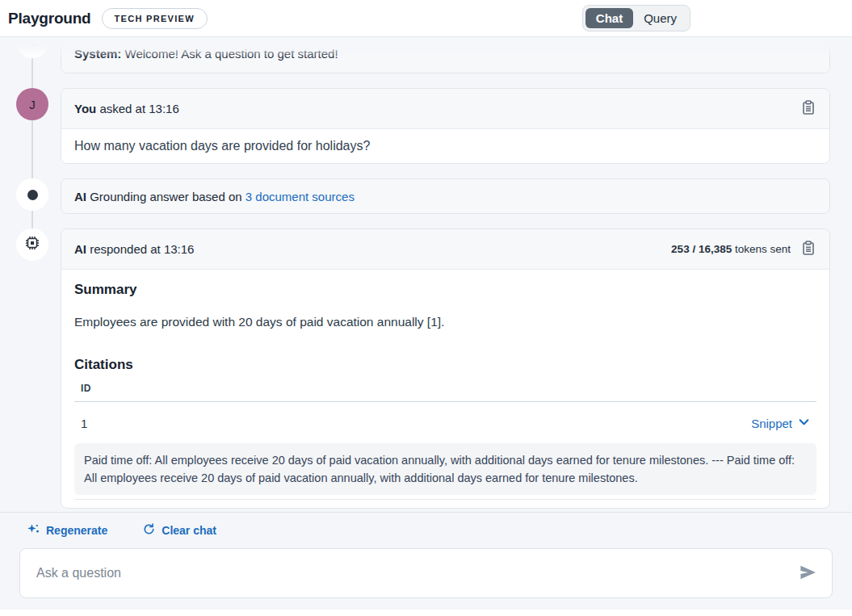 The image size is (852, 616). What do you see at coordinates (446, 423) in the screenshot?
I see `citation-row: 1 Snippet` at bounding box center [446, 423].